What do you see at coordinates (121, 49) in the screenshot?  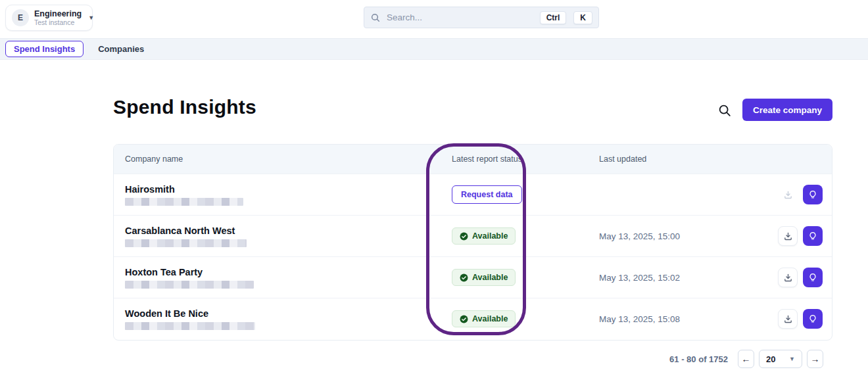 I see `tab-companies: Companies` at bounding box center [121, 49].